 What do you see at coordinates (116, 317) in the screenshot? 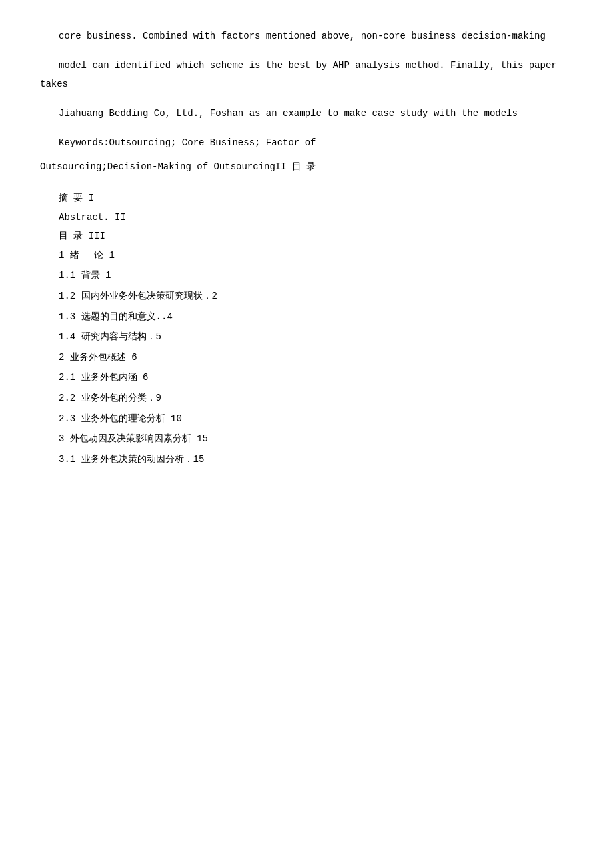
I see `toc-item-1-3-text: 1.3 选题的目的和意义..4` at bounding box center [116, 317].